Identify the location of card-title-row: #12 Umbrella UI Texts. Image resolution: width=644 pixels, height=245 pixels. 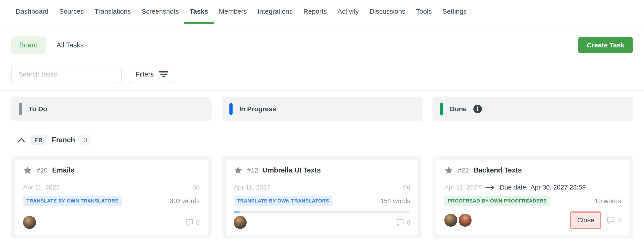
(322, 170).